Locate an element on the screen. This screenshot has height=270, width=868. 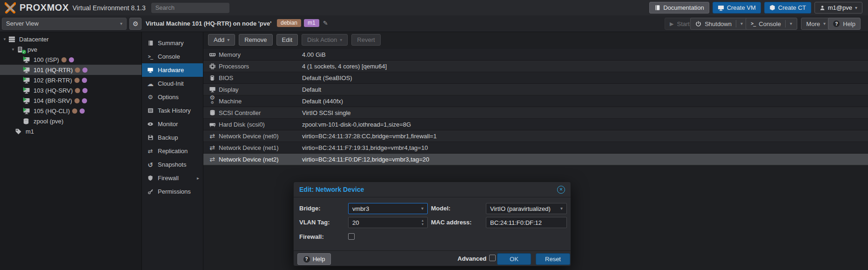
menu-item-options: Options is located at coordinates (172, 97).